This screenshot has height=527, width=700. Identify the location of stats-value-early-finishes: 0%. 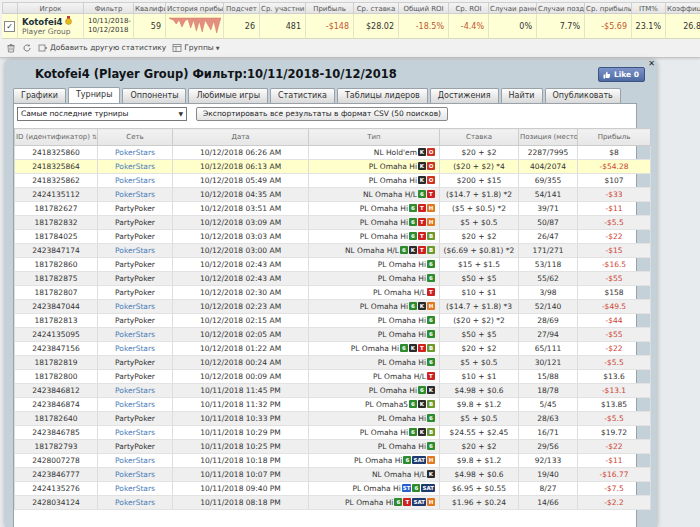
(513, 26).